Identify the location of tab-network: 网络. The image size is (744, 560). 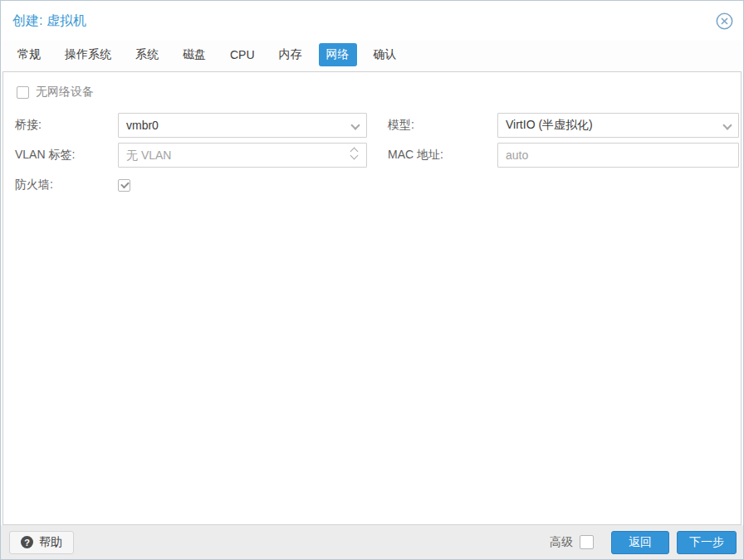
(338, 55).